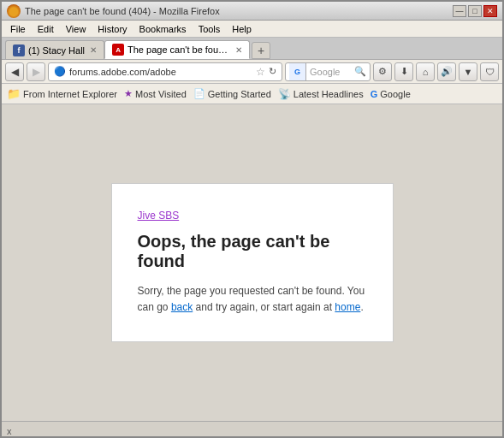 This screenshot has width=504, height=438. What do you see at coordinates (128, 94) in the screenshot?
I see `most-visited-icon: ★` at bounding box center [128, 94].